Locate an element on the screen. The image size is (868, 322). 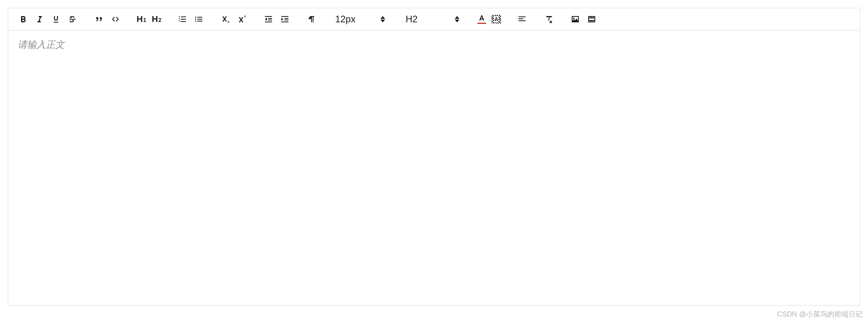
toolbar-group-script is located at coordinates (234, 19).